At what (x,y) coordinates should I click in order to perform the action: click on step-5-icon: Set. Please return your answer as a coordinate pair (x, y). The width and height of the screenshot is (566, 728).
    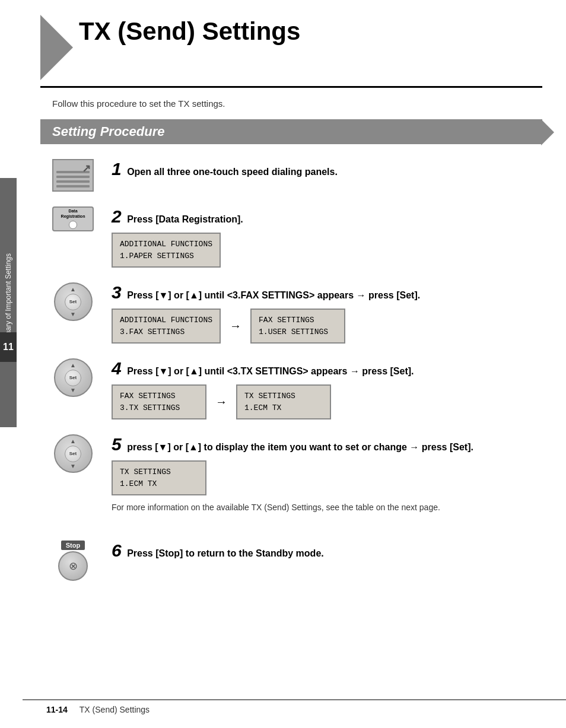
    Looking at the image, I should click on (73, 453).